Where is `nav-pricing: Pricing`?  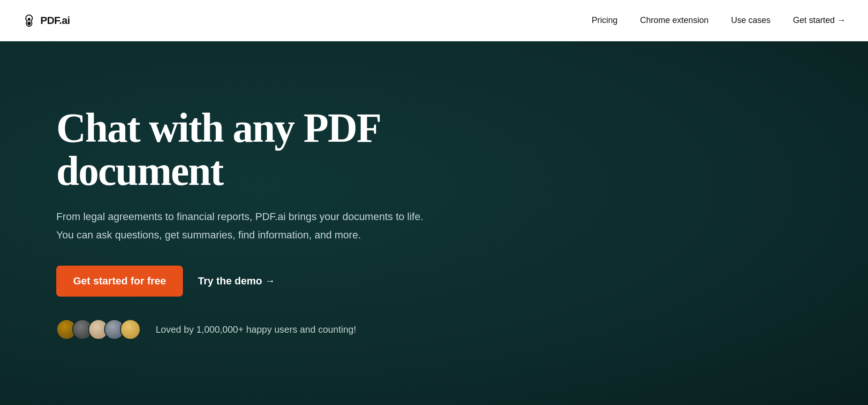
nav-pricing: Pricing is located at coordinates (605, 21).